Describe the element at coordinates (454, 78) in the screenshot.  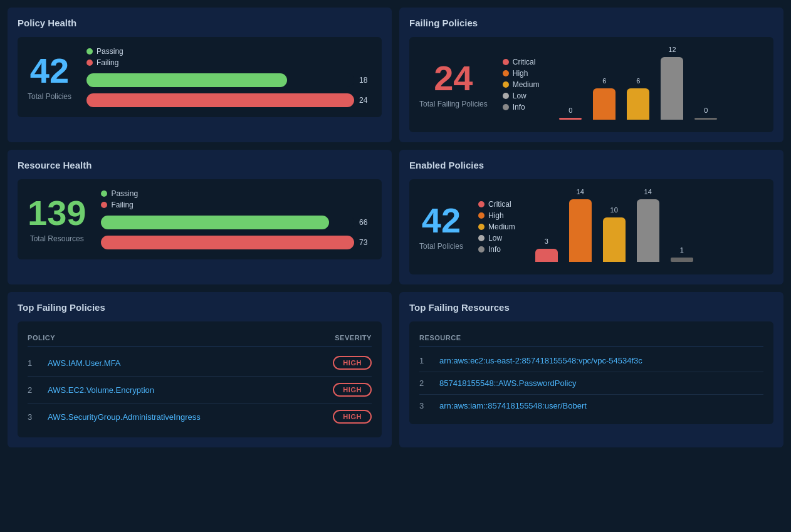
I see `failing-policies-number: 24` at that location.